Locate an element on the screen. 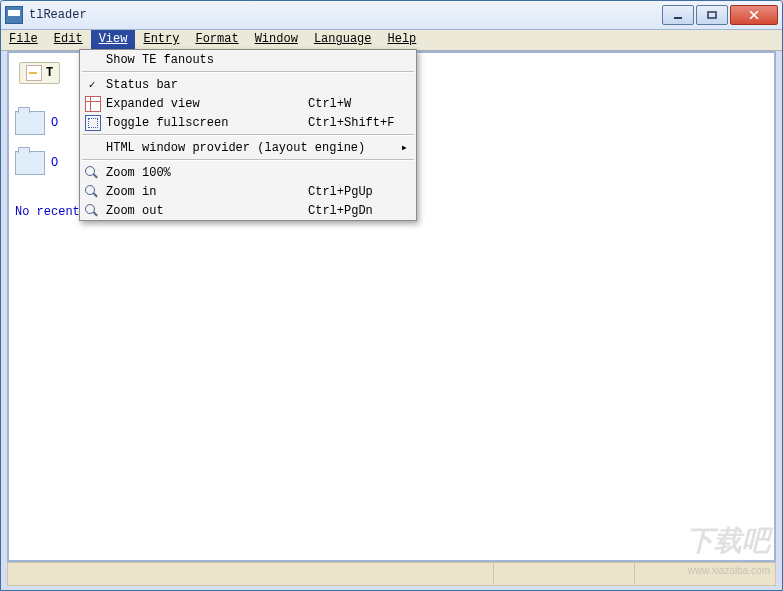 Image resolution: width=783 pixels, height=591 pixels. menuitem-zoom-in: Zoom in Ctrl+PgUp is located at coordinates (248, 192).